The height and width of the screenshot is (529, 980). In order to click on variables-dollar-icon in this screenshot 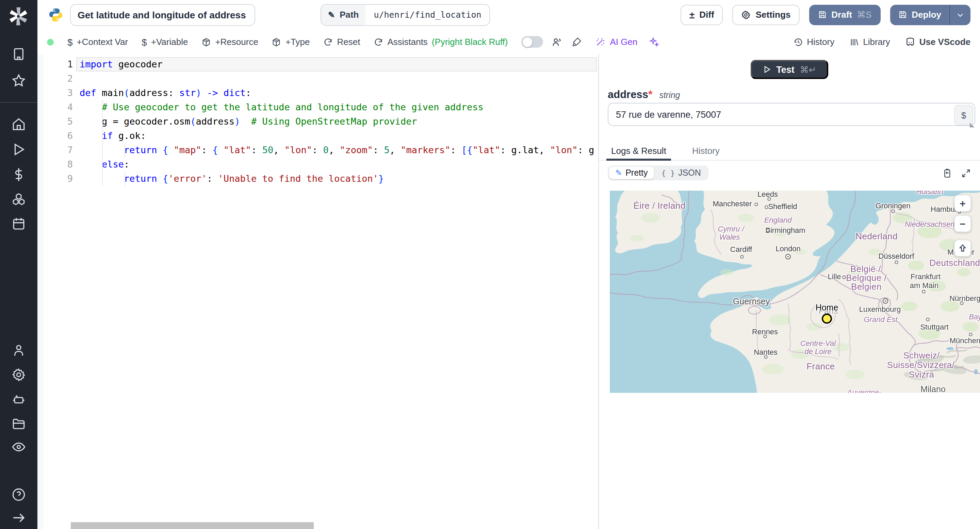, I will do `click(19, 175)`.